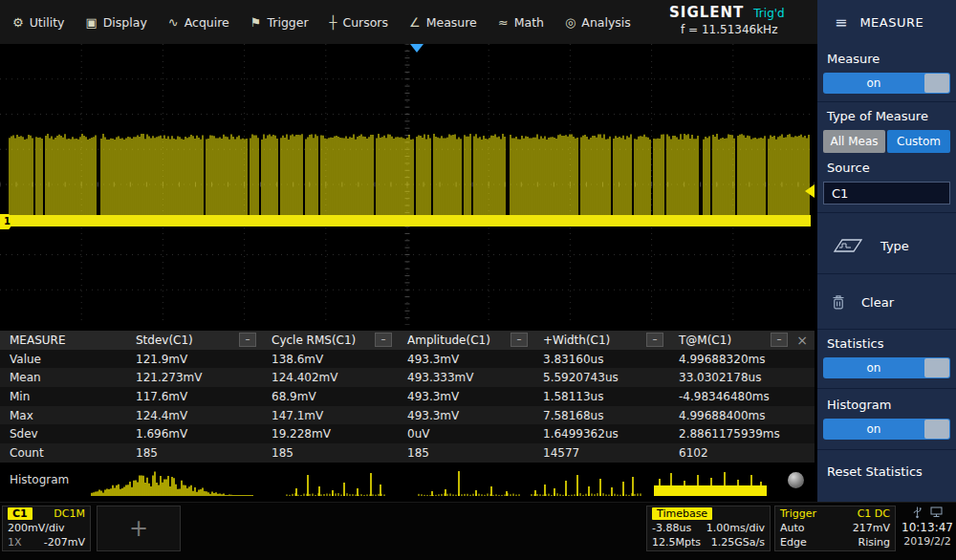 The width and height of the screenshot is (956, 560). Describe the element at coordinates (330, 377) in the screenshot. I see `measurement-value: 124.402mV` at that location.